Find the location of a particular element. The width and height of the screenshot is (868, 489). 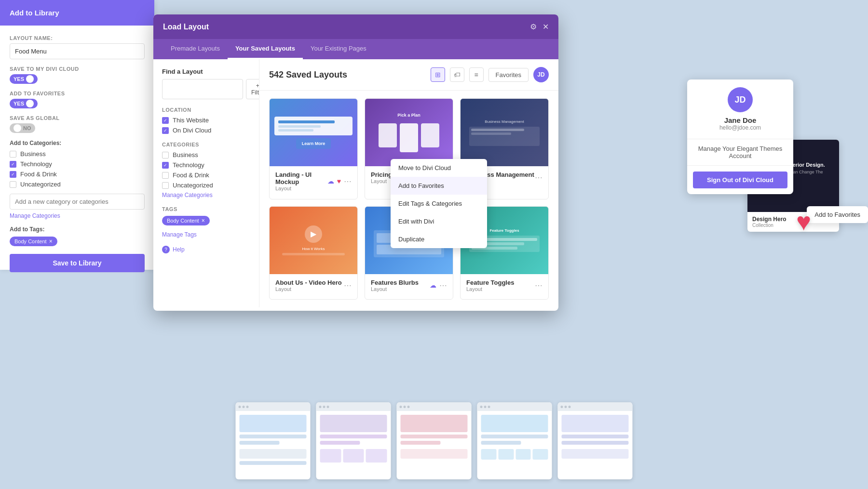

modal-cat-label-business: Business is located at coordinates (185, 155).